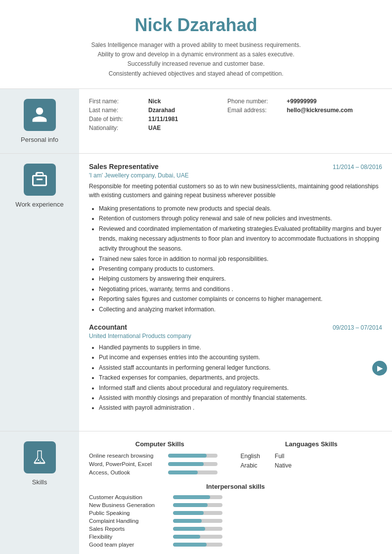 The width and height of the screenshot is (392, 554). I want to click on header-subtitle: Sales Intelligence manager with a proved…, so click(196, 59).